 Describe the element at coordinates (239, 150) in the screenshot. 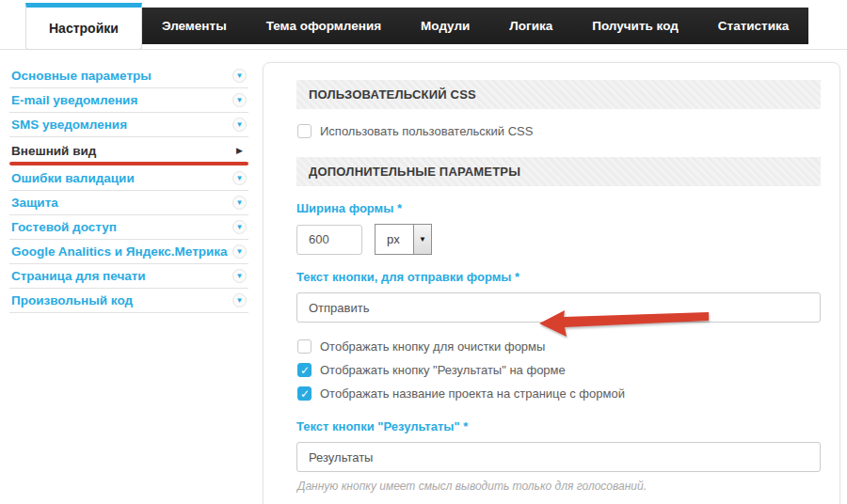

I see `chevron-right-icon: ▶` at that location.